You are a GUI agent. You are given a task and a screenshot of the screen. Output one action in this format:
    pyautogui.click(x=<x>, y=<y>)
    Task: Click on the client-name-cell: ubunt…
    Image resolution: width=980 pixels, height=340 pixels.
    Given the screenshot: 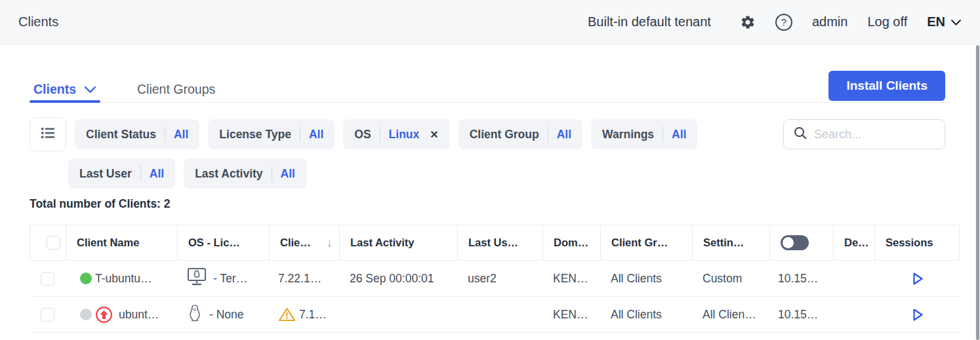 What is the action you would take?
    pyautogui.click(x=121, y=314)
    